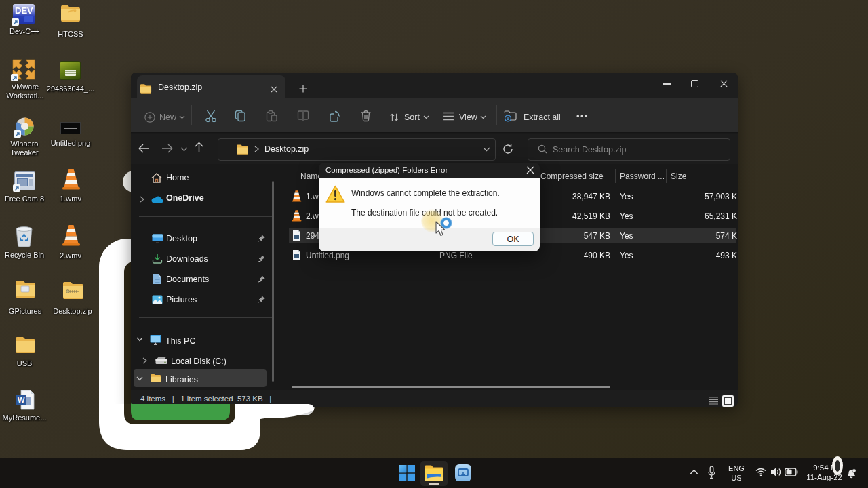  What do you see at coordinates (22, 400) in the screenshot?
I see `svg-text: W` at bounding box center [22, 400].